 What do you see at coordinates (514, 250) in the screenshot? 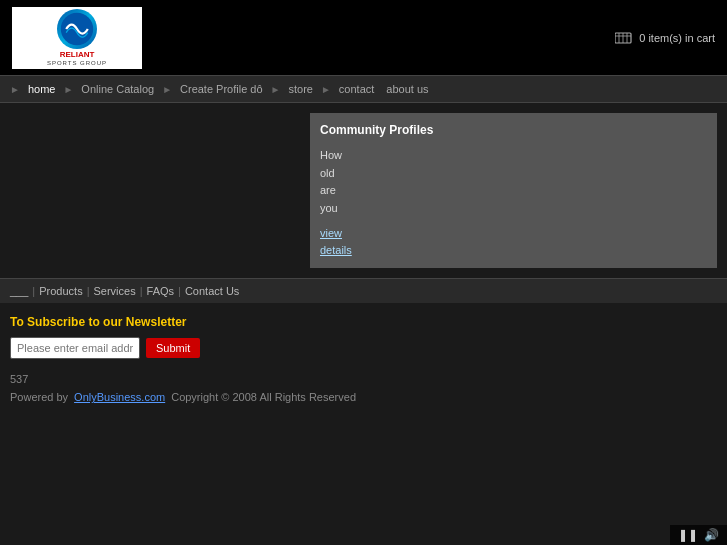
I see `details-link: details` at bounding box center [514, 250].